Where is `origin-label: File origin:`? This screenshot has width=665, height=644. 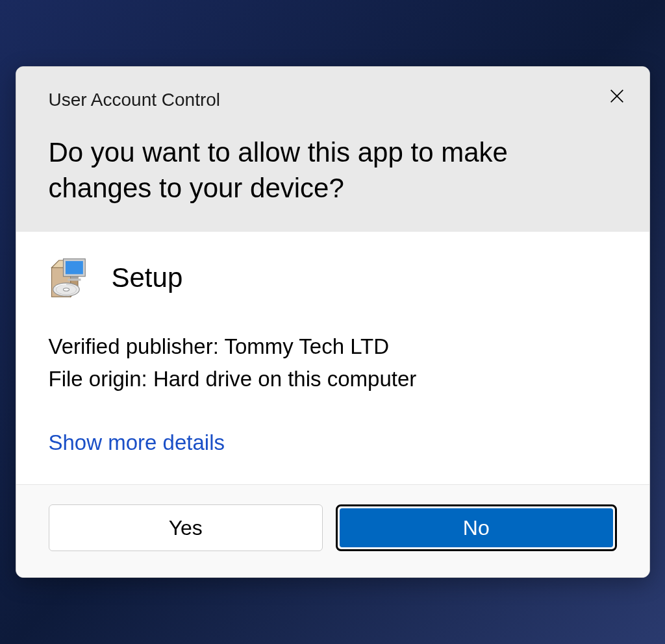 origin-label: File origin: is located at coordinates (98, 379).